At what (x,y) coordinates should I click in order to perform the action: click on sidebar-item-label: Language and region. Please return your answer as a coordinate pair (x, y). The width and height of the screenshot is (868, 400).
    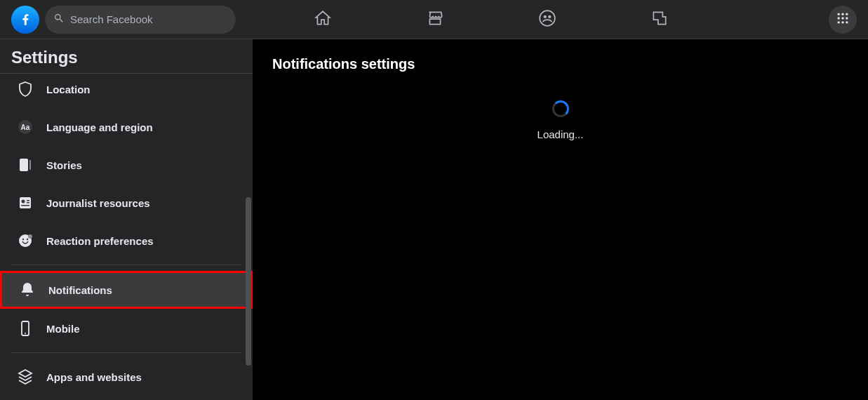
    Looking at the image, I should click on (100, 128).